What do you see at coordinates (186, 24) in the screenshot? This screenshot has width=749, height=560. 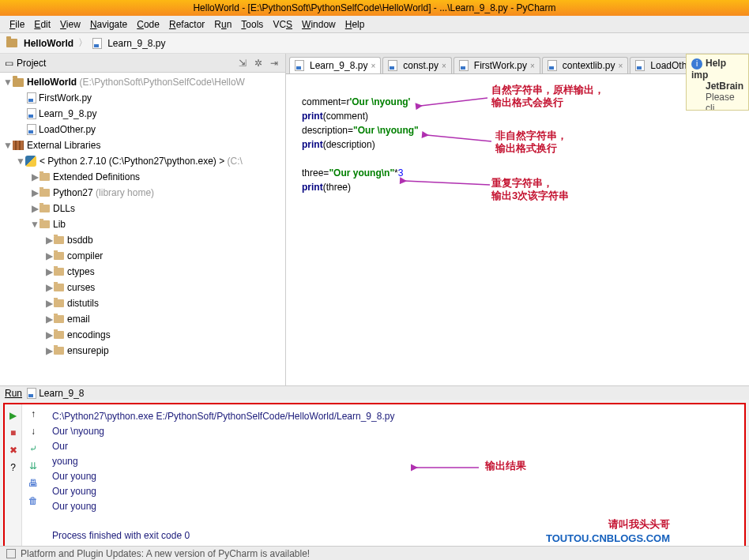 I see `menu-refactor: Refactor` at bounding box center [186, 24].